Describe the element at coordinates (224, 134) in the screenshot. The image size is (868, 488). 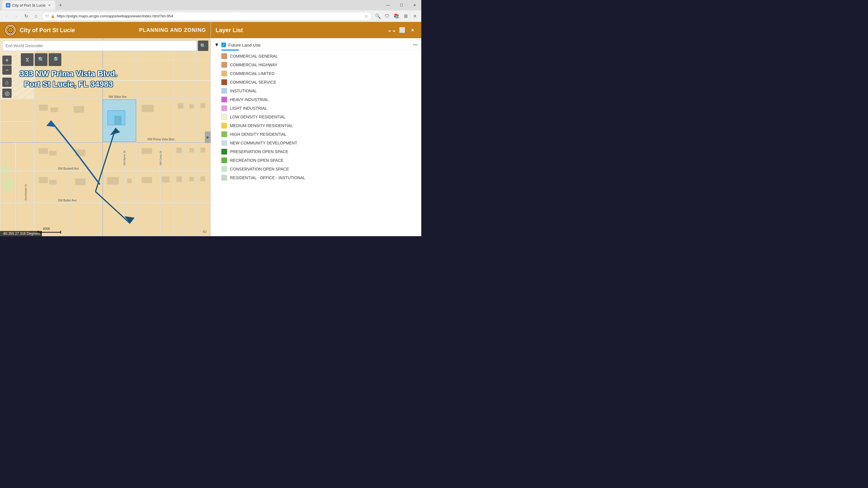
I see `legend-color-high-density-residential` at that location.